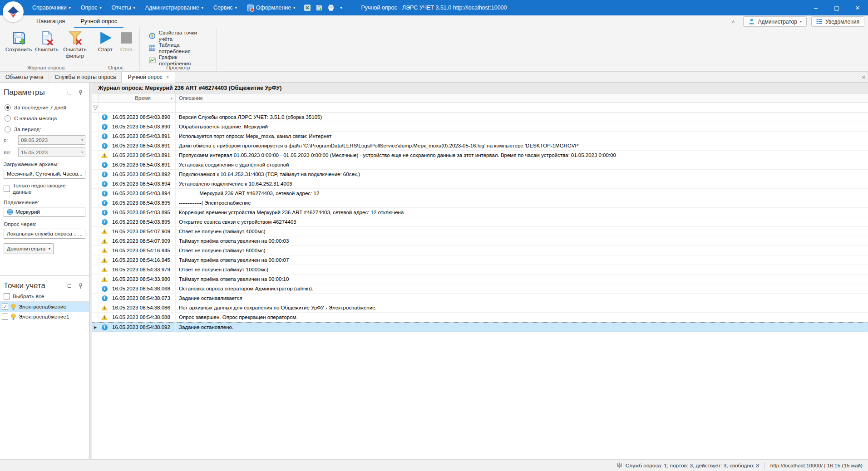  I want to click on collapse-ribbon-icon: ∧, so click(733, 22).